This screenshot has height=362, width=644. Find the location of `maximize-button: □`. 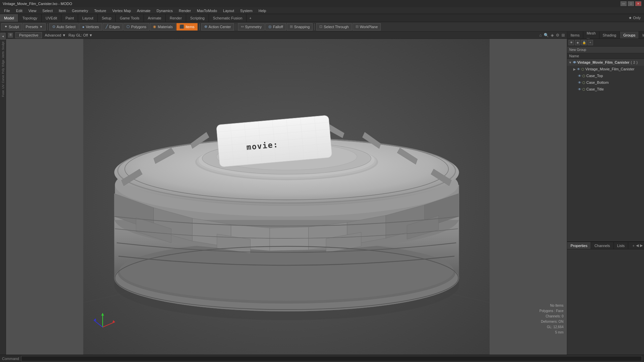

maximize-button: □ is located at coordinates (631, 4).